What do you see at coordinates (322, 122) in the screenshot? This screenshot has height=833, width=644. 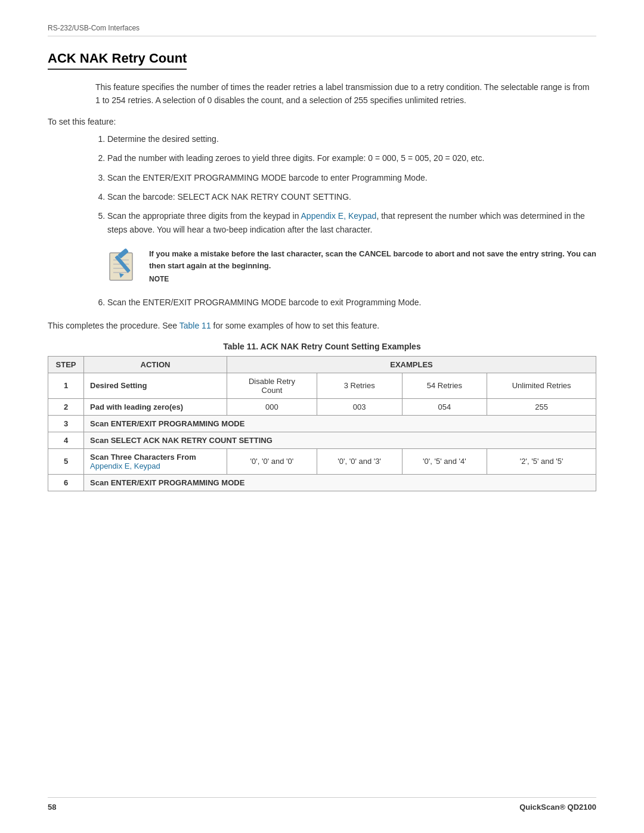 I see `feature-label: To set this feature:` at bounding box center [322, 122].